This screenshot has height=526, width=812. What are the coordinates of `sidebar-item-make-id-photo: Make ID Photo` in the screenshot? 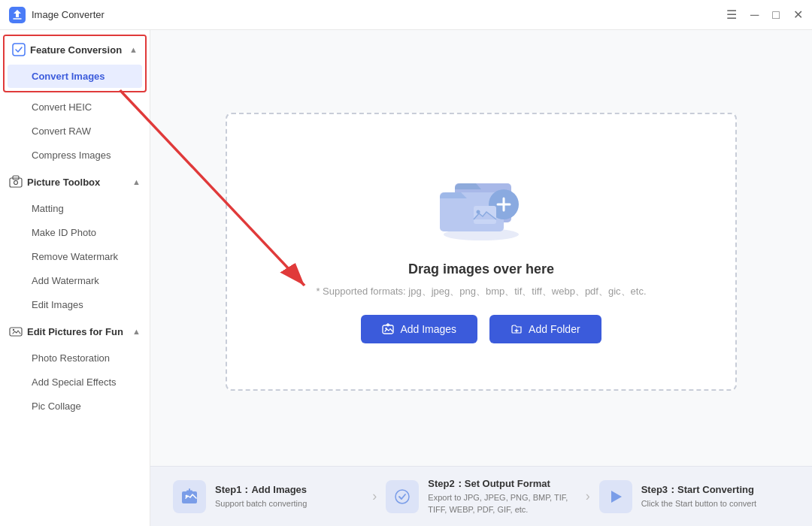 It's located at (75, 233).